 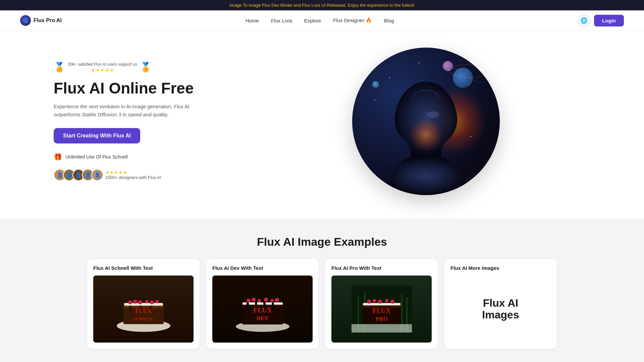 I want to click on social-text: 1000+ designers with Flux AI, so click(x=133, y=178).